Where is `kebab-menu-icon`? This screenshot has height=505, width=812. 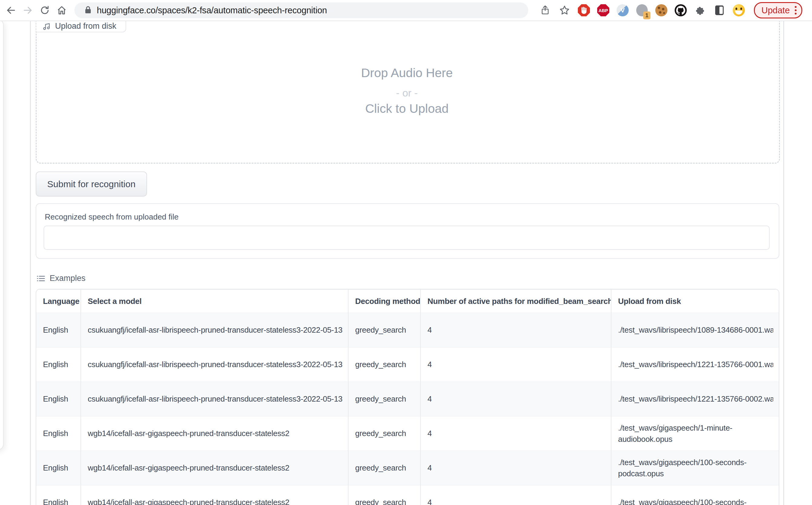 kebab-menu-icon is located at coordinates (796, 10).